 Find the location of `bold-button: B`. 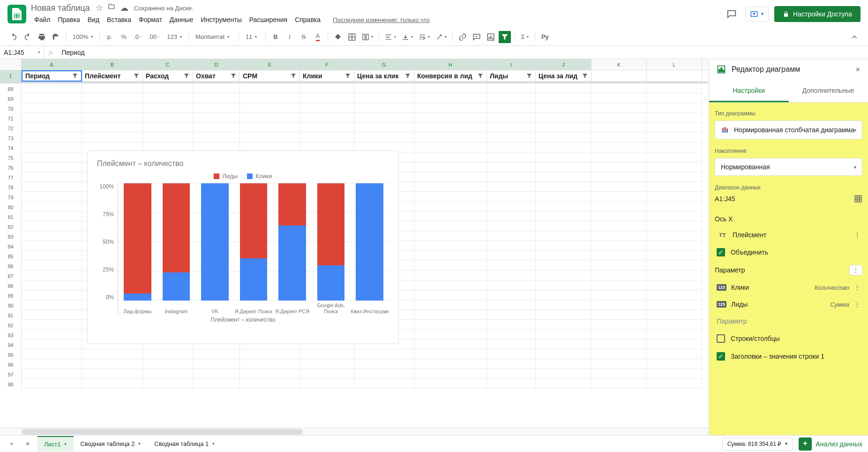

bold-button: B is located at coordinates (276, 37).